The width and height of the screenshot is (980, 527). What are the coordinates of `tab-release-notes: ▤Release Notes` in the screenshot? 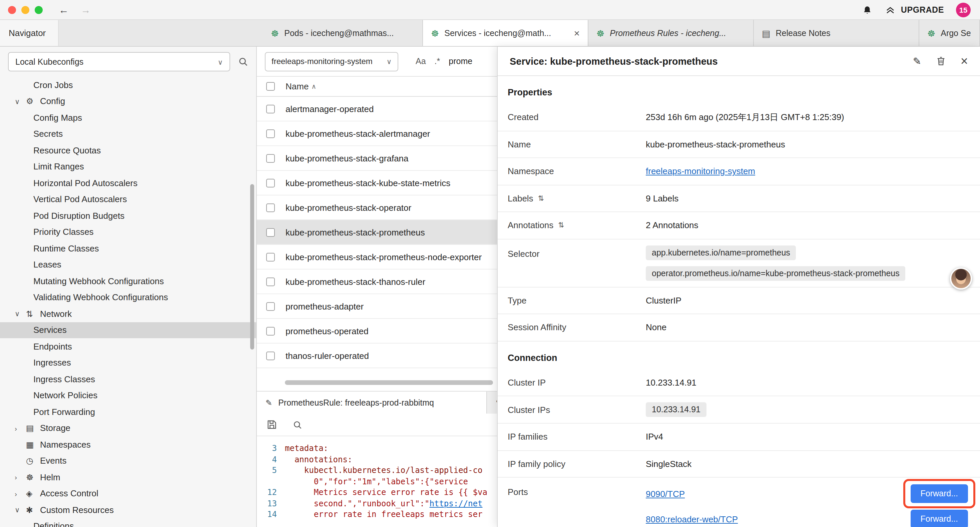 It's located at (837, 33).